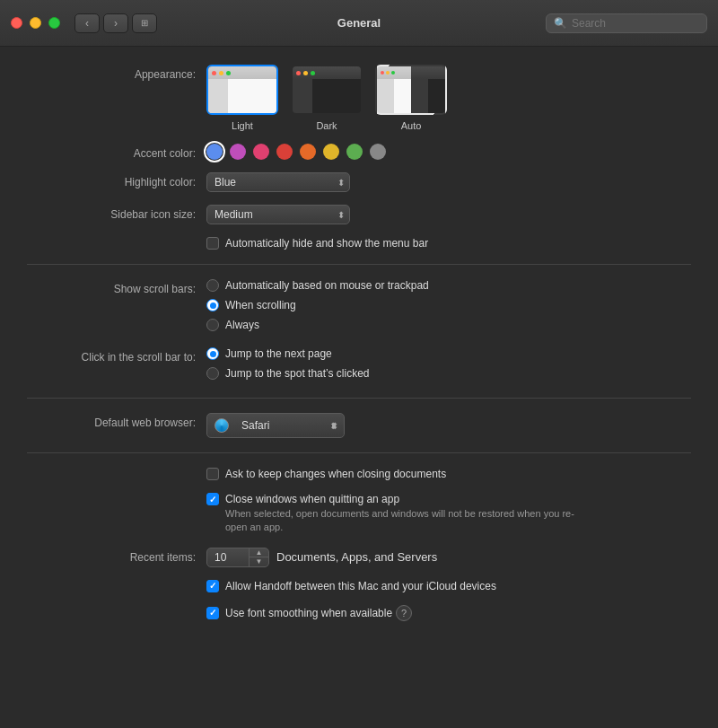 The width and height of the screenshot is (718, 728). What do you see at coordinates (298, 373) in the screenshot?
I see `click-jump-spot-label: Jump to the spot that’s clicked` at bounding box center [298, 373].